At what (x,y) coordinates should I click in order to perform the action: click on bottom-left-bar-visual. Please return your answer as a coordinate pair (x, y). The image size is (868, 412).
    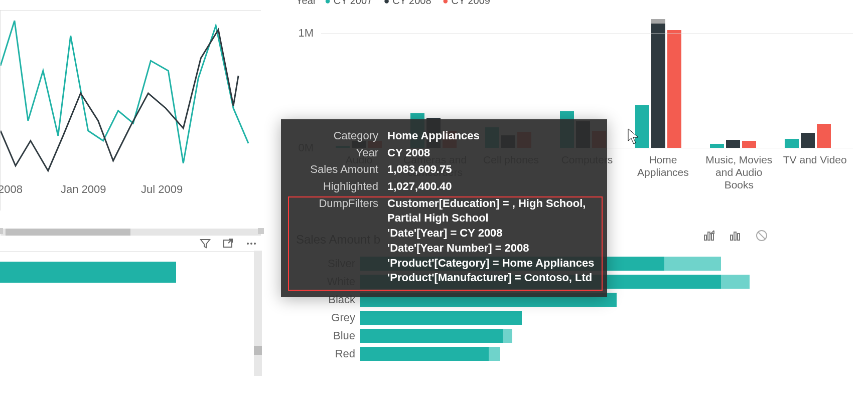
    Looking at the image, I should click on (89, 274).